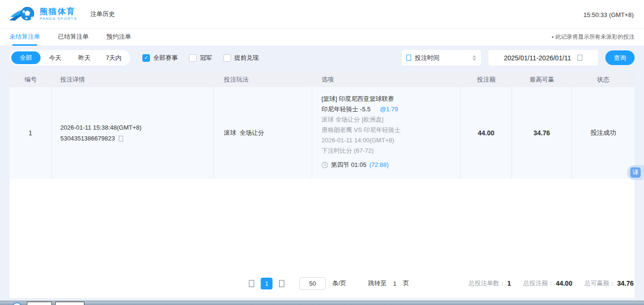 This screenshot has height=305, width=644. I want to click on page-size-input, so click(313, 284).